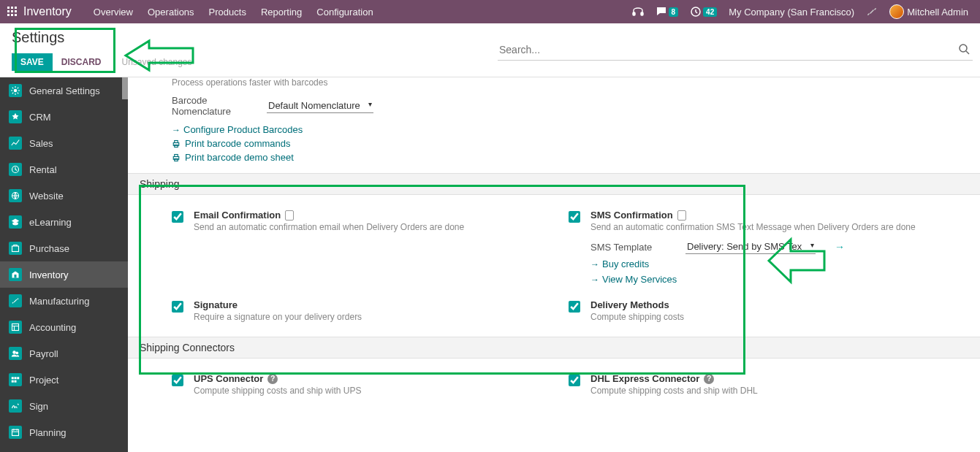  I want to click on setting-title: SMS Confirmation, so click(631, 215).